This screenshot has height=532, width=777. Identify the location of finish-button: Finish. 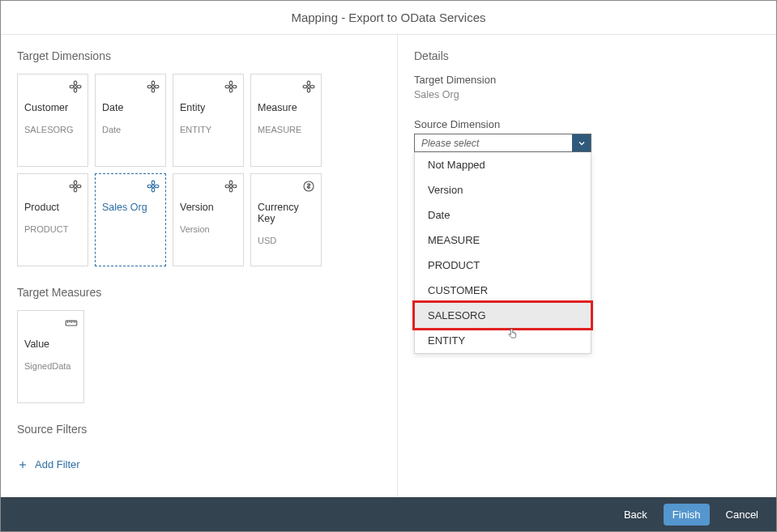
(687, 515).